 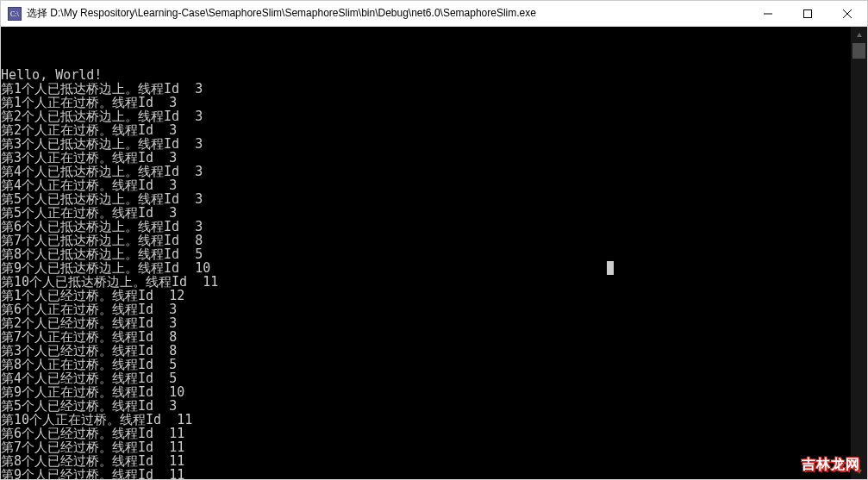 I want to click on console-line: 第4个人正在过桥。线程Id 3, so click(x=426, y=185).